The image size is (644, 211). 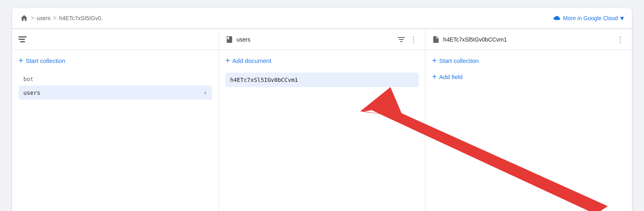 What do you see at coordinates (436, 40) in the screenshot?
I see `doc-list-icon` at bounding box center [436, 40].